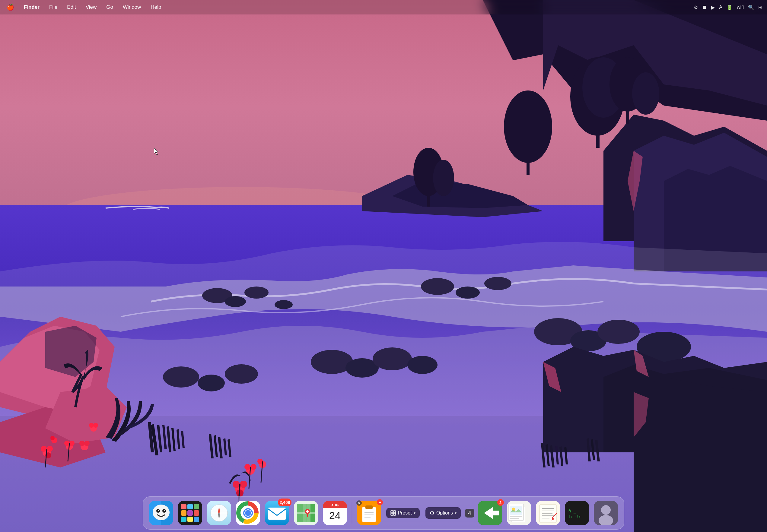  I want to click on extensions-icon: ⚙, so click(696, 7).